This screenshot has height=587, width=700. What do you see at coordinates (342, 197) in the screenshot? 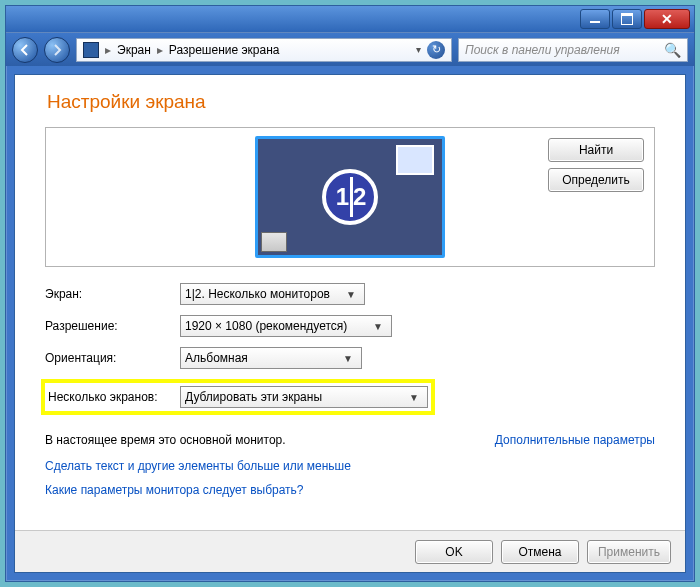
I see `badge-digit: 1` at bounding box center [342, 197].